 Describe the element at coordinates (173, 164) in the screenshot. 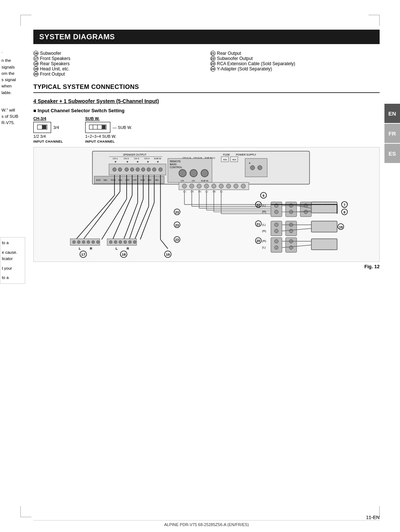

I see `svg-text: BASS` at that location.